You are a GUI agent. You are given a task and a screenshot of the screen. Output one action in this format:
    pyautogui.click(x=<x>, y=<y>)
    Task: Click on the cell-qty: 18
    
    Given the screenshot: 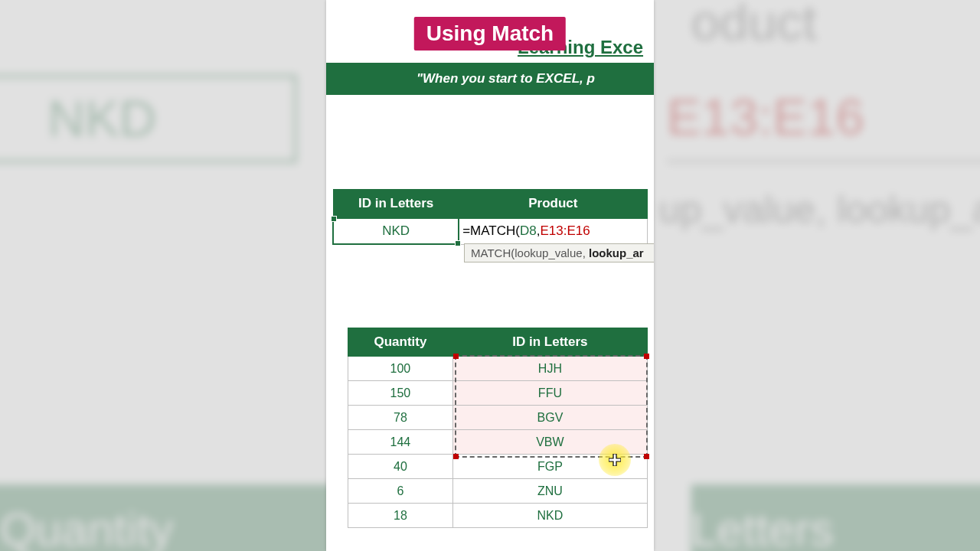 What is the action you would take?
    pyautogui.click(x=401, y=516)
    